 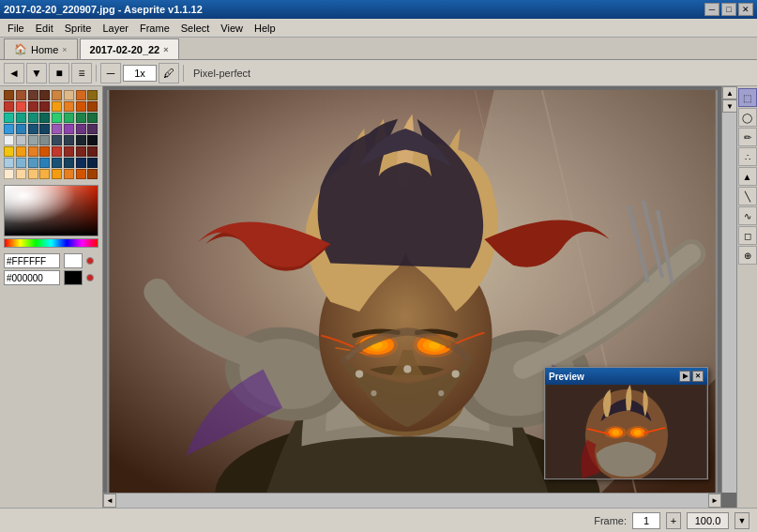 I want to click on back-btn: ◄, so click(x=14, y=73).